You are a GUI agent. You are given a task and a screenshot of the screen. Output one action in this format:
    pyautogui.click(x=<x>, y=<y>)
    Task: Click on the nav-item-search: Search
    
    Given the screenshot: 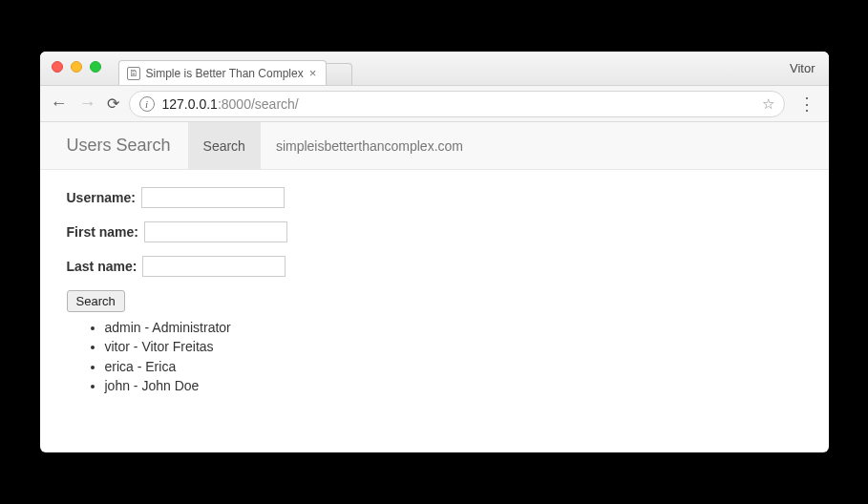 What is the action you would take?
    pyautogui.click(x=224, y=145)
    